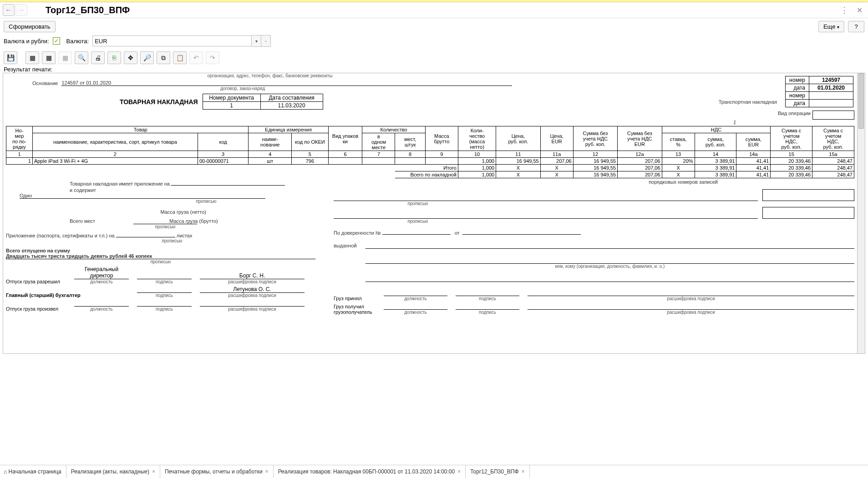  What do you see at coordinates (32, 58) in the screenshot?
I see `table-icon: ▦` at bounding box center [32, 58].